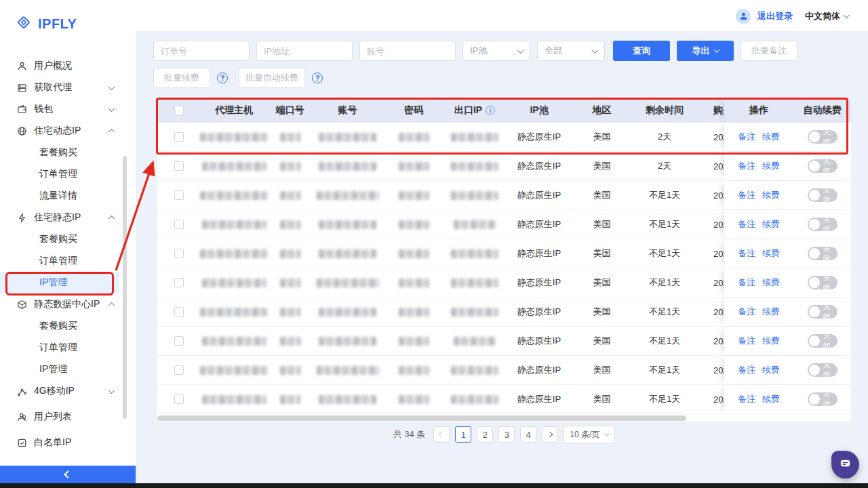 The height and width of the screenshot is (488, 868). Describe the element at coordinates (408, 51) in the screenshot. I see `account-input` at that location.